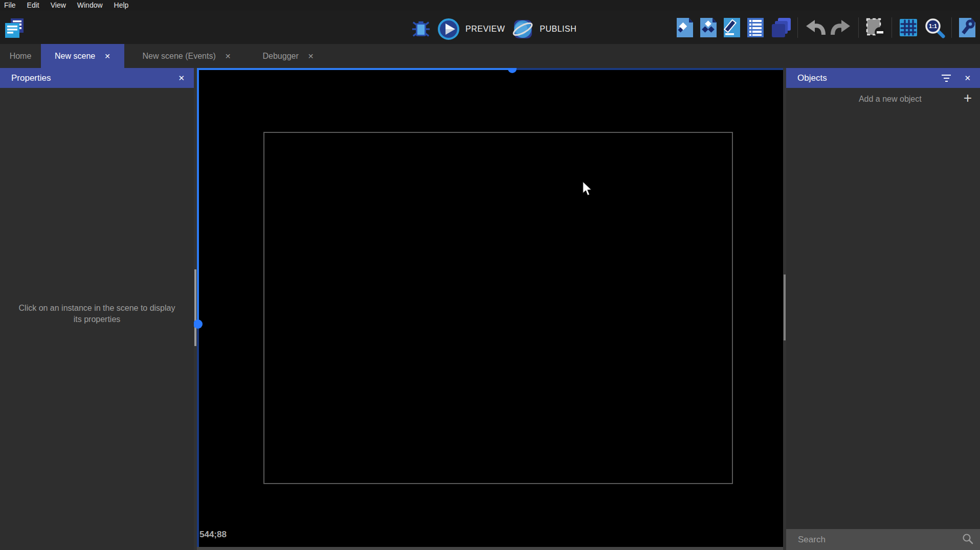 This screenshot has width=980, height=550. Describe the element at coordinates (972, 99) in the screenshot. I see `plus-icon: +` at that location.